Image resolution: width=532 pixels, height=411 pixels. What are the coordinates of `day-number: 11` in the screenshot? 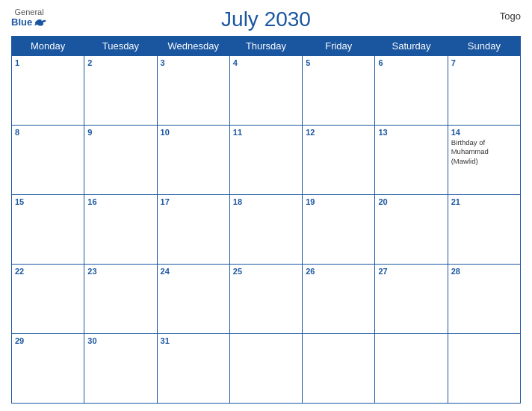 It's located at (266, 132).